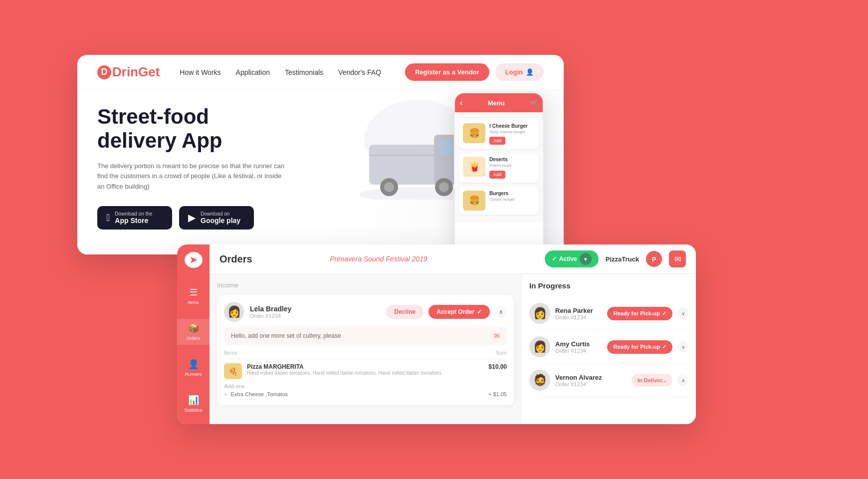 This screenshot has width=868, height=479. Describe the element at coordinates (365, 371) in the screenshot. I see `item-row: 🍕 Pizza MARGHERITA Hand milled Italian t…` at that location.